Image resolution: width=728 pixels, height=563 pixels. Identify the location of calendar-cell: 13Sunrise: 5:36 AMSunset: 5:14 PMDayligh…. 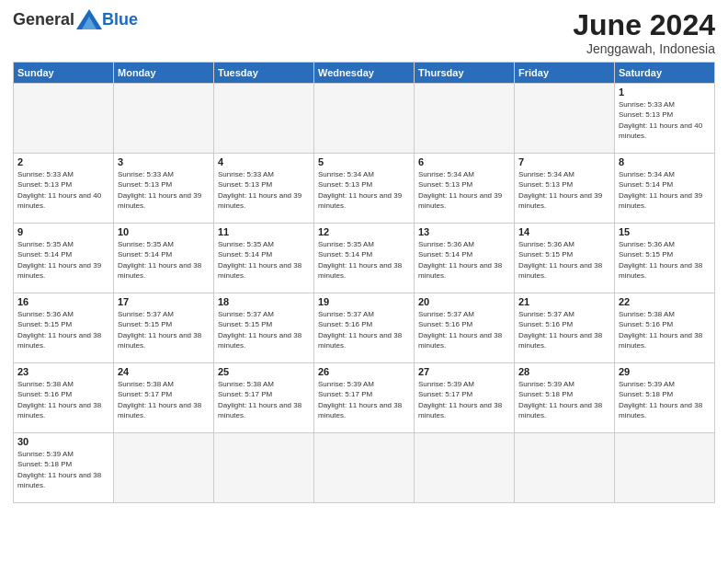
(465, 259).